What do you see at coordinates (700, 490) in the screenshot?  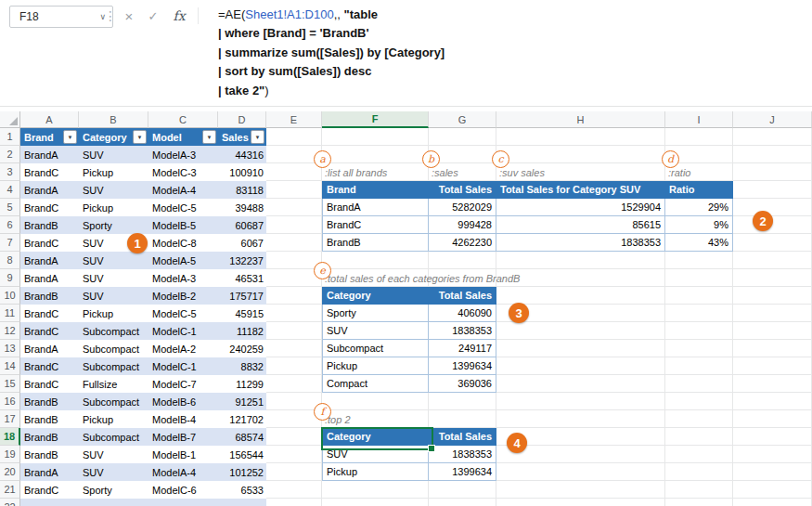 I see `cell-I21` at bounding box center [700, 490].